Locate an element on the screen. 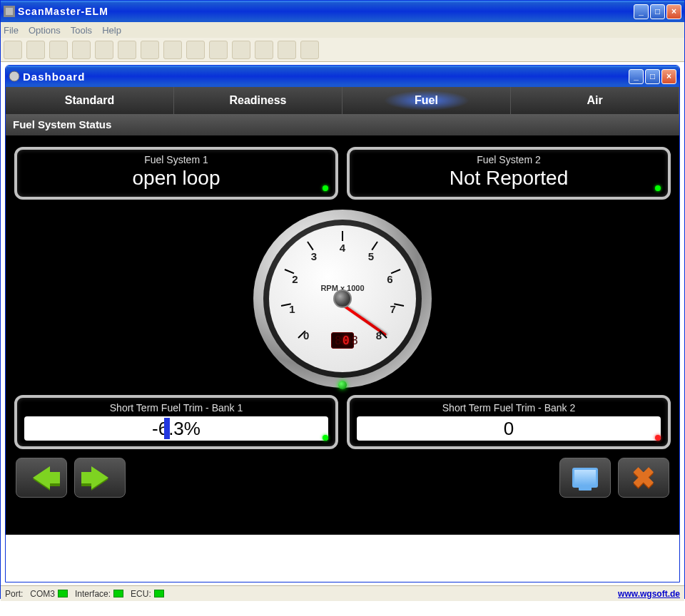 The width and height of the screenshot is (685, 616). fuel-system-2-panel: Fuel System 2 Not Reported is located at coordinates (509, 173).